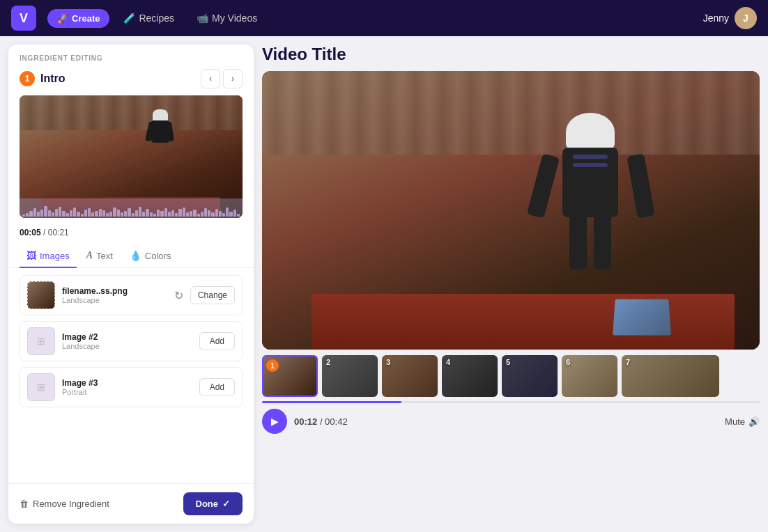 The image size is (768, 532). Describe the element at coordinates (210, 79) in the screenshot. I see `prev-arrow-button: ‹` at that location.